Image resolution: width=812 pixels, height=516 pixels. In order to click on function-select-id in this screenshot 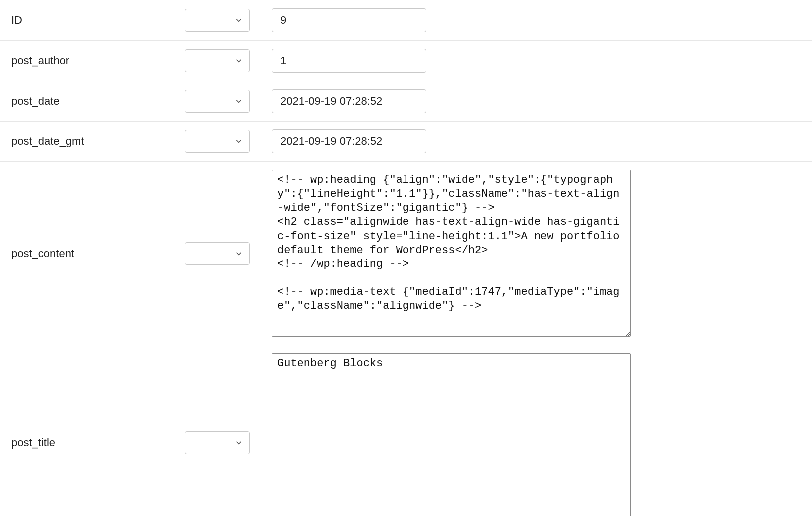, I will do `click(217, 20)`.